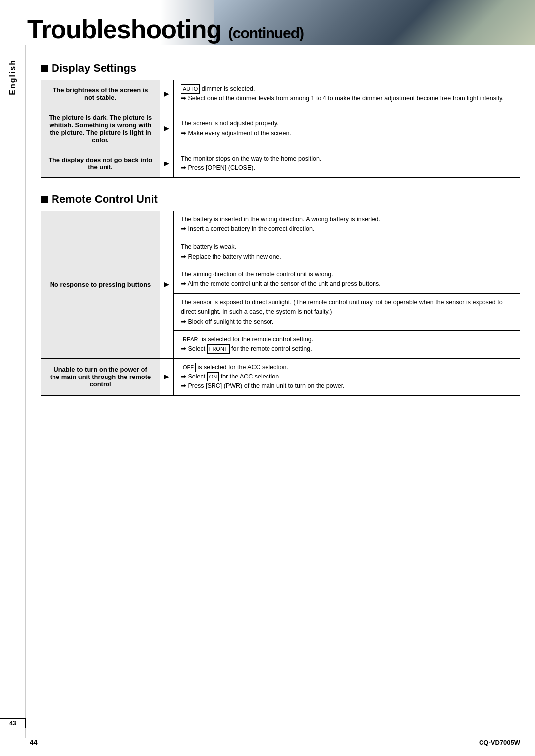 This screenshot has width=535, height=756. I want to click on inner-solutions-power: OFF is selected for the ACC selection. ➡…, so click(347, 377).